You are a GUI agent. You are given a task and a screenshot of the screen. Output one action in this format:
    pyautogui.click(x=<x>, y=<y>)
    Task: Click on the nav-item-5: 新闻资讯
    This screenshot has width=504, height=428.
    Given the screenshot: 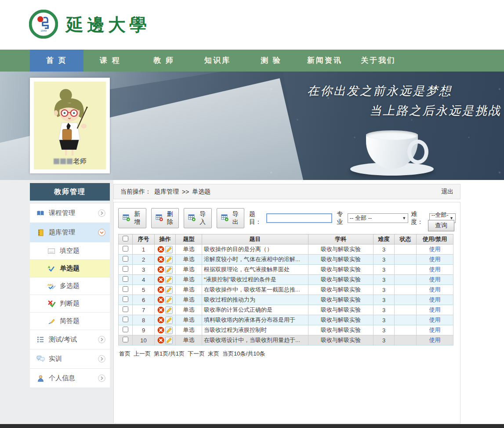 What is the action you would take?
    pyautogui.click(x=325, y=61)
    